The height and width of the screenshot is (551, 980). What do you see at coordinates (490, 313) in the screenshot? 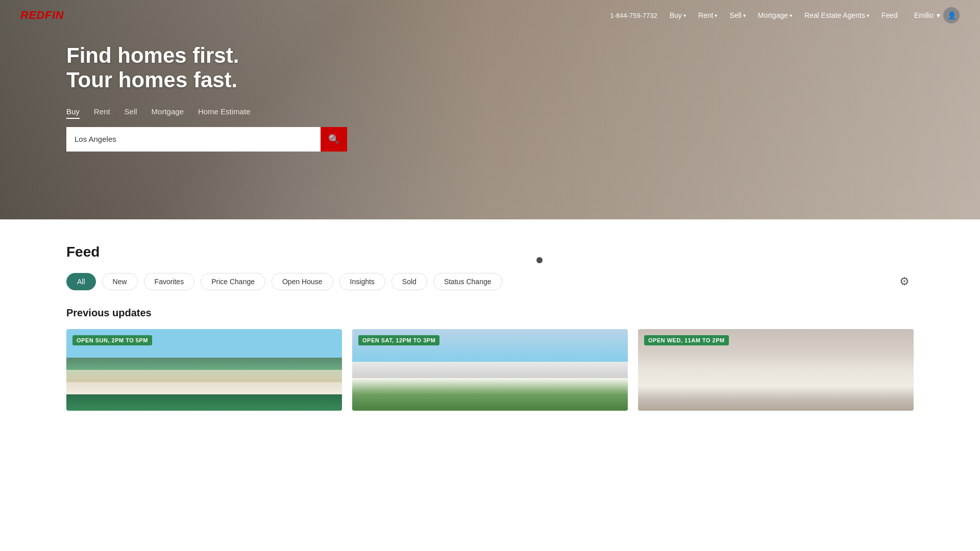
I see `previous-updates-label: Previous updates` at bounding box center [490, 313].